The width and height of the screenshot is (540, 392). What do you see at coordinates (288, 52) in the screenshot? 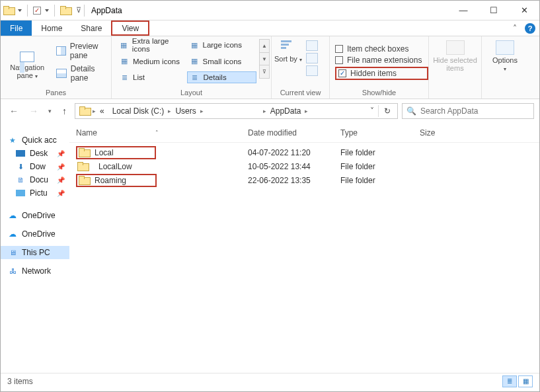
I see `sort-by-button: Sort by ▾` at bounding box center [288, 52].